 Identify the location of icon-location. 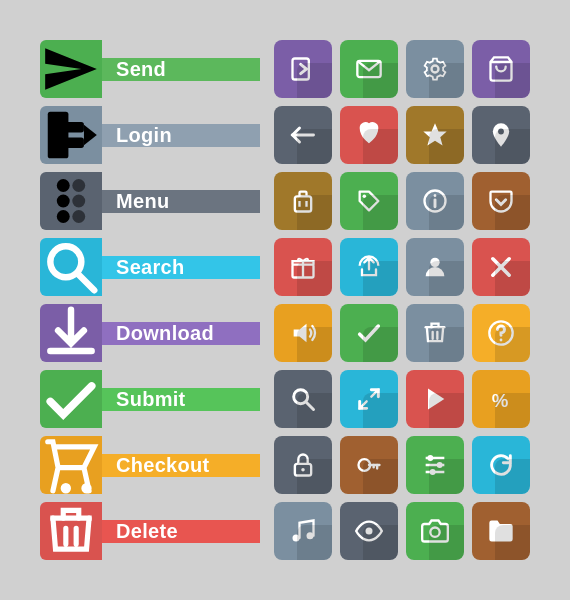
(501, 135).